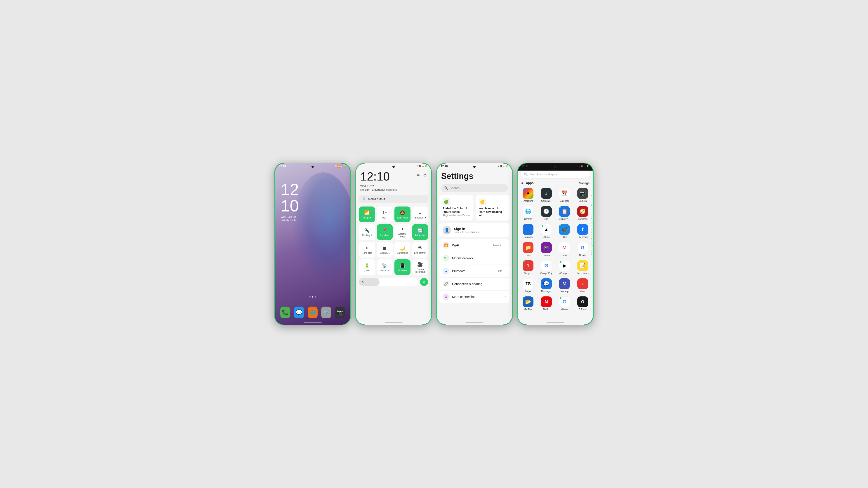  What do you see at coordinates (547, 214) in the screenshot?
I see `app-item-clock: 🕐 Clock` at bounding box center [547, 214].